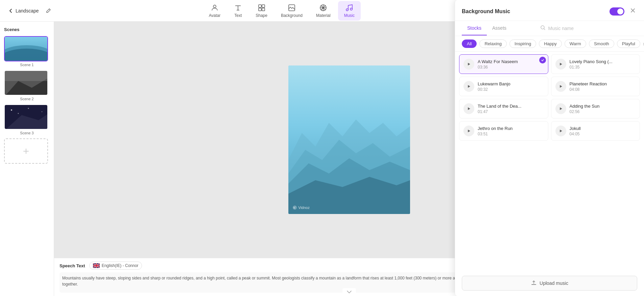 The image size is (644, 296). What do you see at coordinates (603, 61) in the screenshot?
I see `music-name-2: Lovely Piano Song (...` at bounding box center [603, 61].